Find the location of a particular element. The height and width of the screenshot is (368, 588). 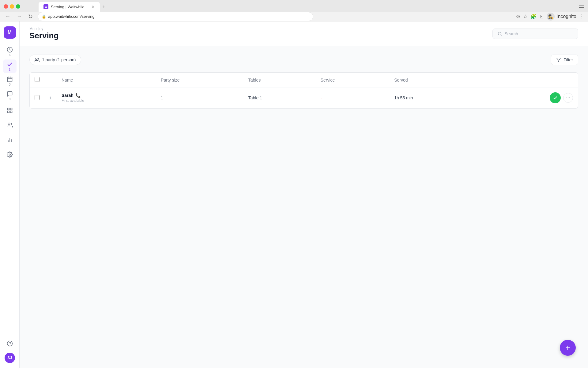

guest-name-container: Sarah 📞 First available is located at coordinates (106, 98).